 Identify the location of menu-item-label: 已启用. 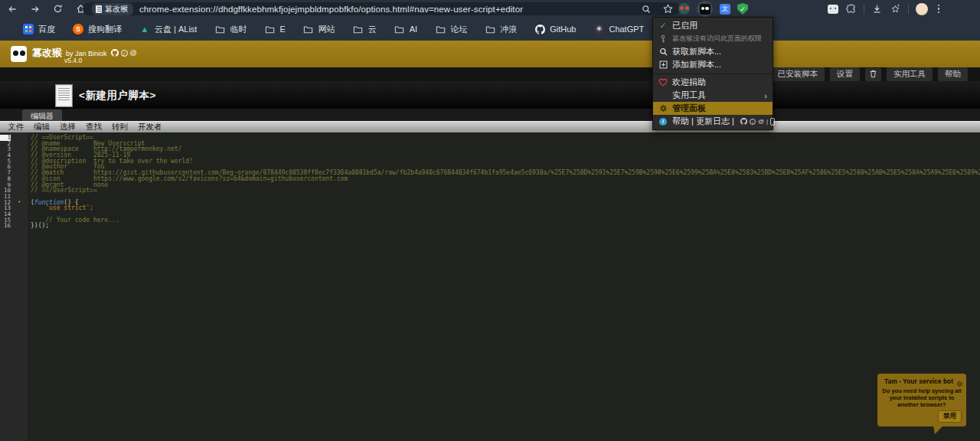
(684, 26).